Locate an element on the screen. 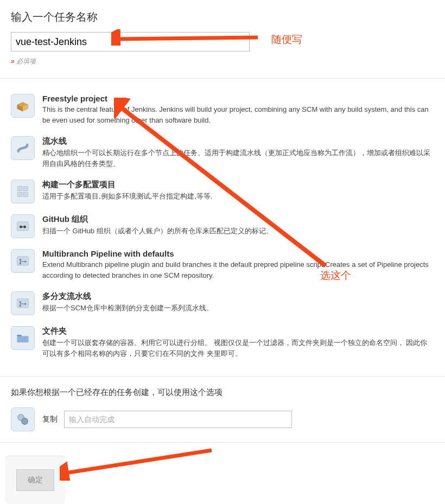  footer-panel: 确定 is located at coordinates (35, 480).